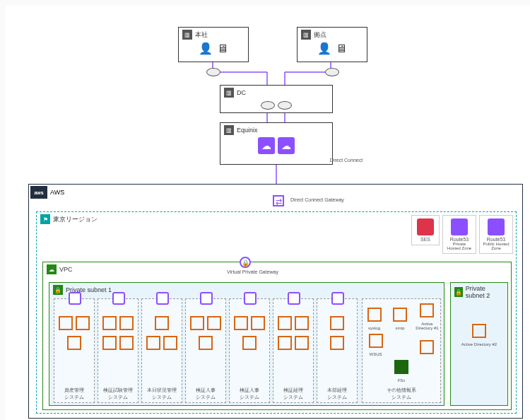  Describe the element at coordinates (317, 199) in the screenshot. I see `dxgw-label: Direct Connect Gateway` at that location.